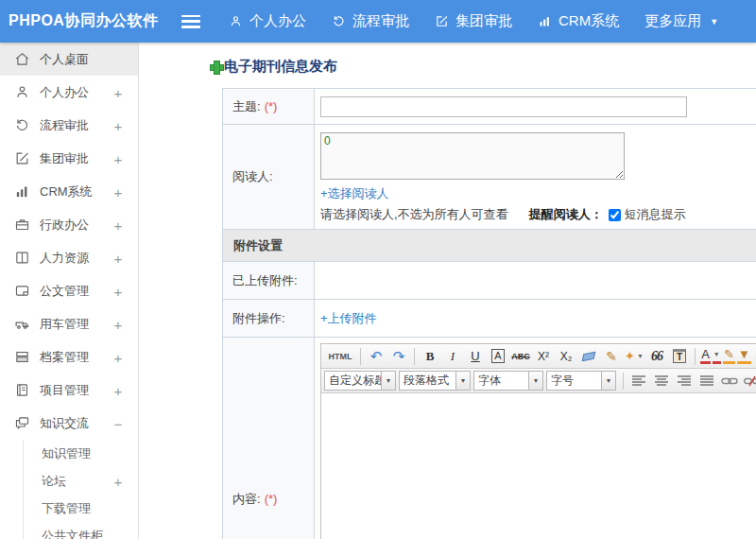 This screenshot has height=539, width=756. What do you see at coordinates (490, 246) in the screenshot?
I see `attachment-section-header: 附件设置` at bounding box center [490, 246].